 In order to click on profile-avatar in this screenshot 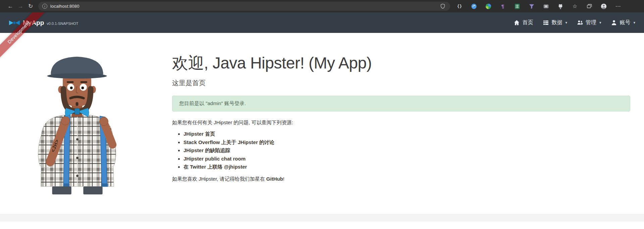, I will do `click(604, 6)`.